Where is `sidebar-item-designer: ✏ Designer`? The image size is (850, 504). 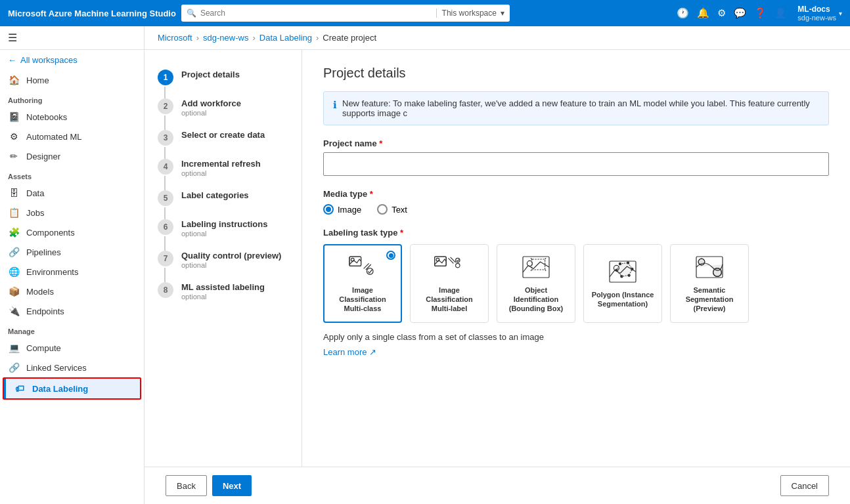
sidebar-item-designer: ✏ Designer is located at coordinates (72, 156).